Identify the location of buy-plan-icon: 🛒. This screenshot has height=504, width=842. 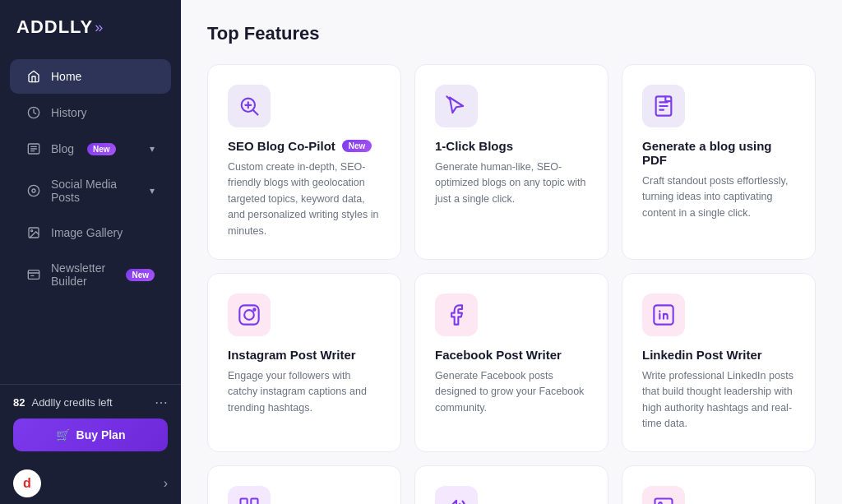
(62, 435).